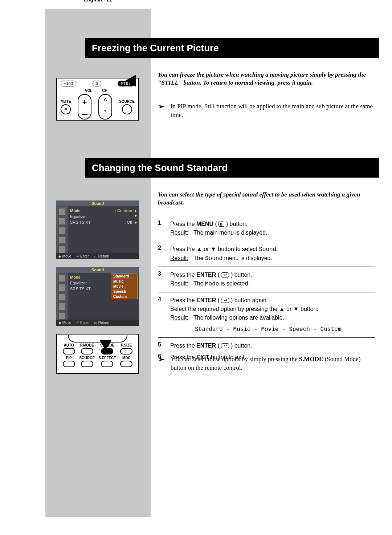  What do you see at coordinates (87, 349) in the screenshot?
I see `remote-btn-pmode: P.MODE` at bounding box center [87, 349].